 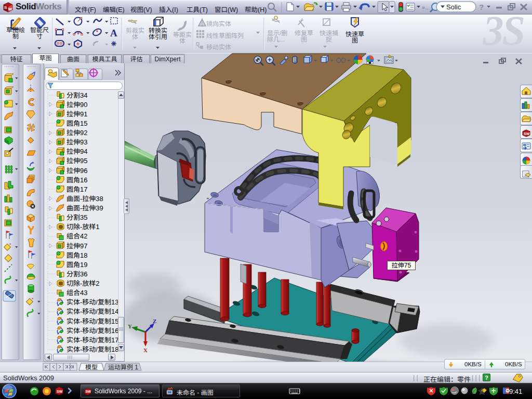 I want to click on svg-text: 实体-移动/复制13, so click(x=92, y=302).